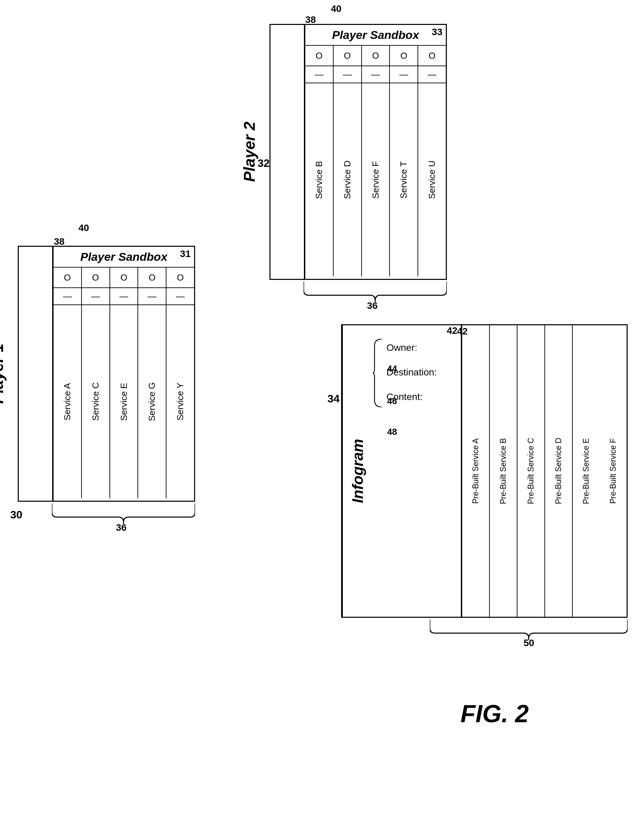 The height and width of the screenshot is (813, 644). Describe the element at coordinates (124, 383) in the screenshot. I see `player1-service-col-e: O — Service E` at that location.